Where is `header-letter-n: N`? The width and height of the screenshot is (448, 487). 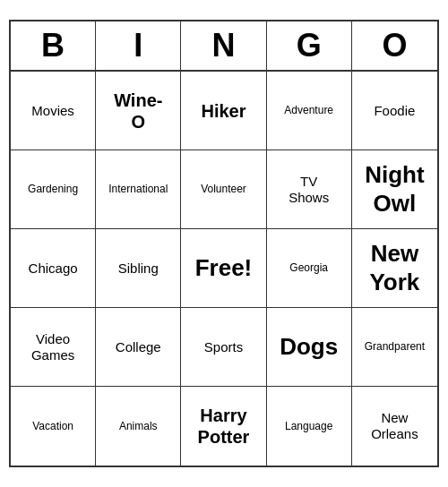
header-letter-n: N is located at coordinates (224, 46).